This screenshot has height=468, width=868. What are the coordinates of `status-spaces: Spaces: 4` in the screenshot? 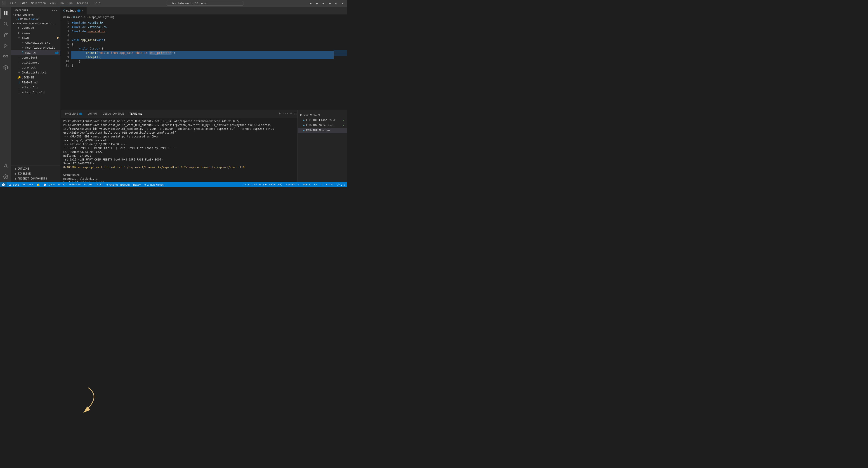 It's located at (292, 185).